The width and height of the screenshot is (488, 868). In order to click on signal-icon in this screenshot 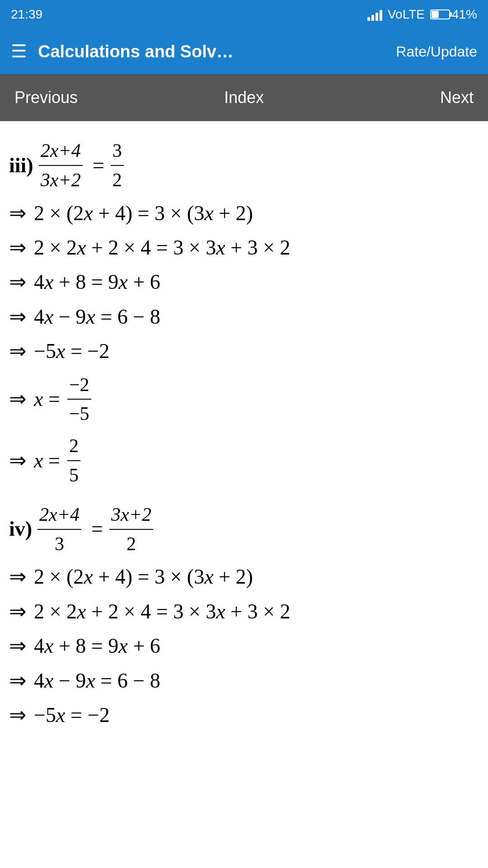, I will do `click(375, 14)`.